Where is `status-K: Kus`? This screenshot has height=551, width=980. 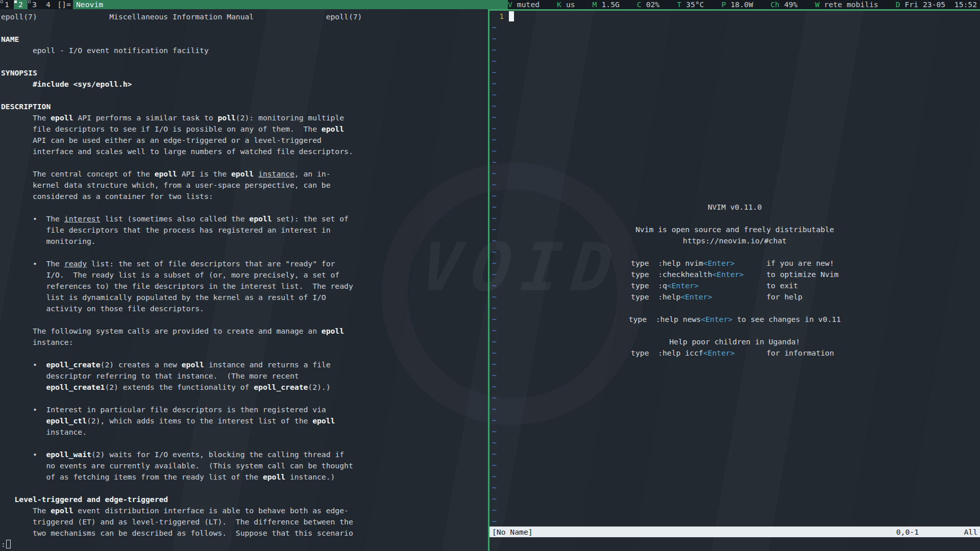
status-K: Kus is located at coordinates (566, 5).